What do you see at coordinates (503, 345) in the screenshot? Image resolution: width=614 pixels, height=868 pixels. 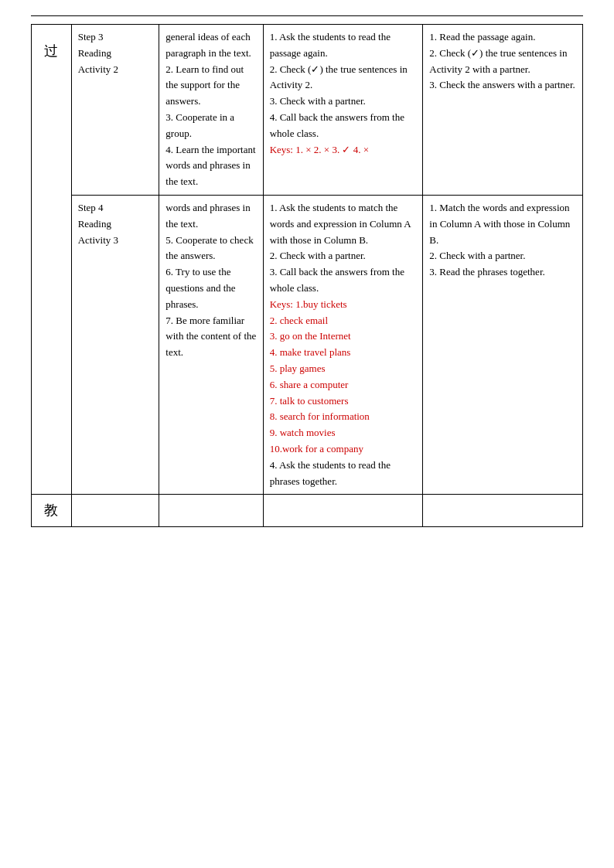 I see `student-col-2: 1. Match the words and expression in Col…` at bounding box center [503, 345].